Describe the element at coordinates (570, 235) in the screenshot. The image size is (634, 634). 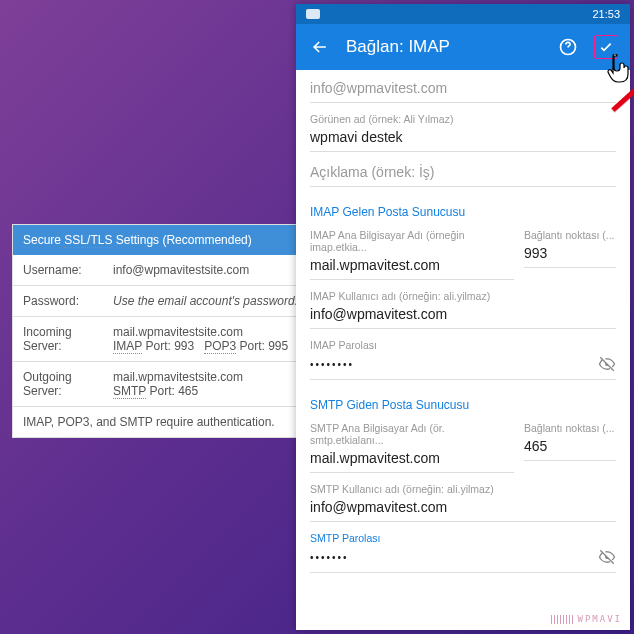
I see `imap-port-label: Bağlantı noktası (...` at that location.